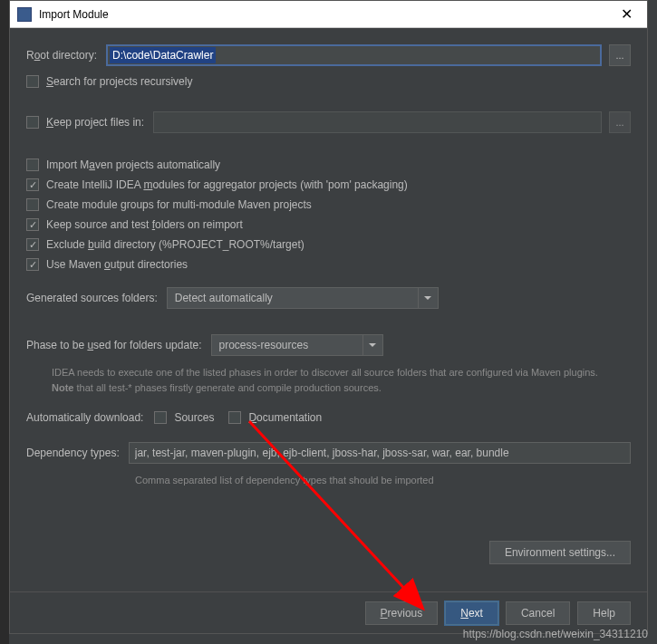 This screenshot has width=657, height=644. Describe the element at coordinates (328, 165) in the screenshot. I see `maven-option-row: Import Maven projects automatically` at that location.